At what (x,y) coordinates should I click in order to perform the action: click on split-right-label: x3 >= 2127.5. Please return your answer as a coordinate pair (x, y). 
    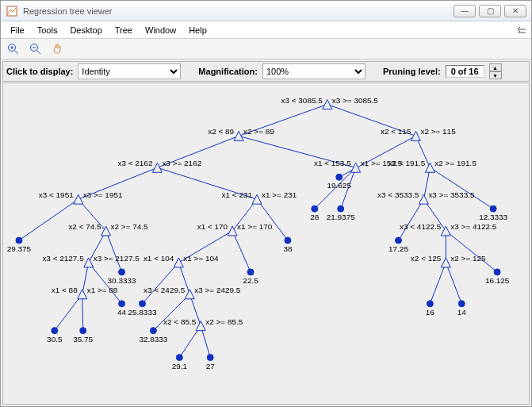
    Looking at the image, I should click on (117, 259).